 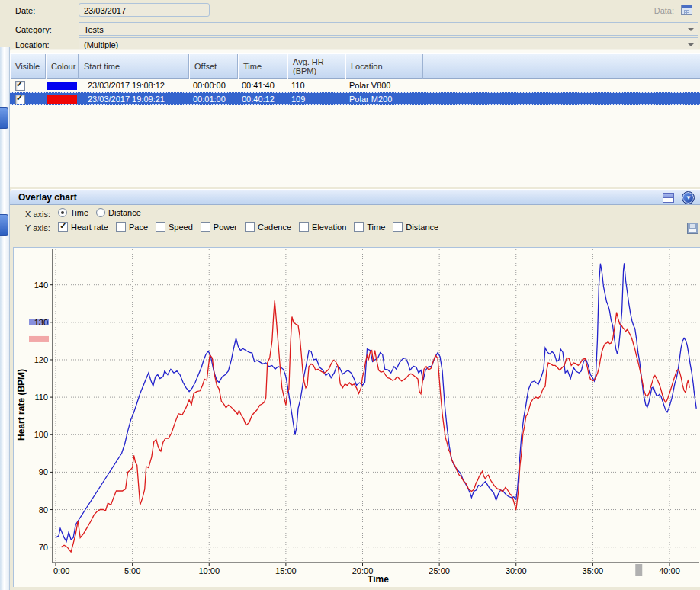 I want to click on x-tick-label: 25:00, so click(x=439, y=571).